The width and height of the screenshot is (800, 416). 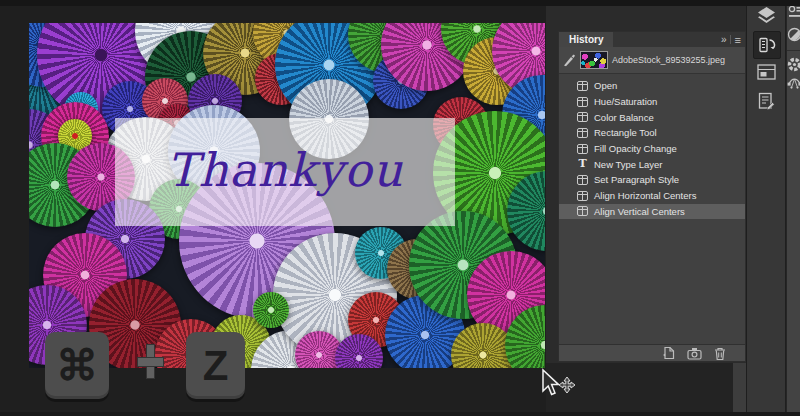 What do you see at coordinates (766, 16) in the screenshot?
I see `layers-panel-icon` at bounding box center [766, 16].